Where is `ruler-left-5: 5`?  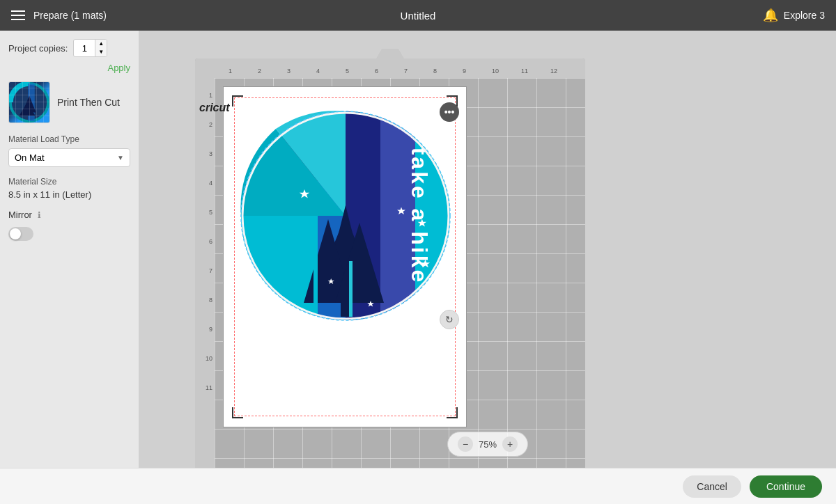
ruler-left-5: 5 is located at coordinates (210, 212).